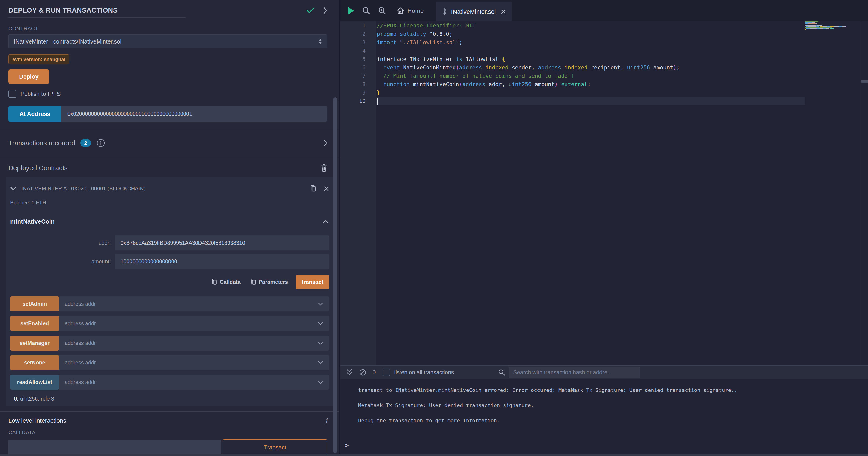  Describe the element at coordinates (366, 11) in the screenshot. I see `zoom-out-icon` at that location.